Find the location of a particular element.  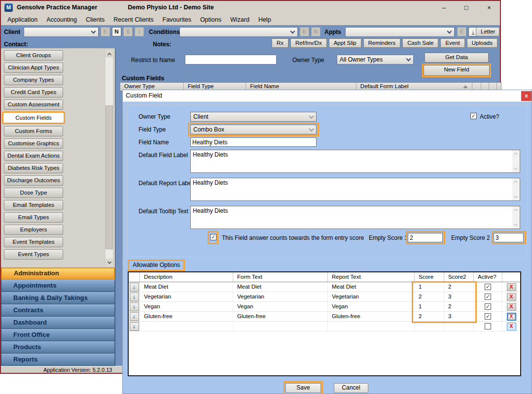

owner-type-combo: All Owner Types is located at coordinates (375, 60).